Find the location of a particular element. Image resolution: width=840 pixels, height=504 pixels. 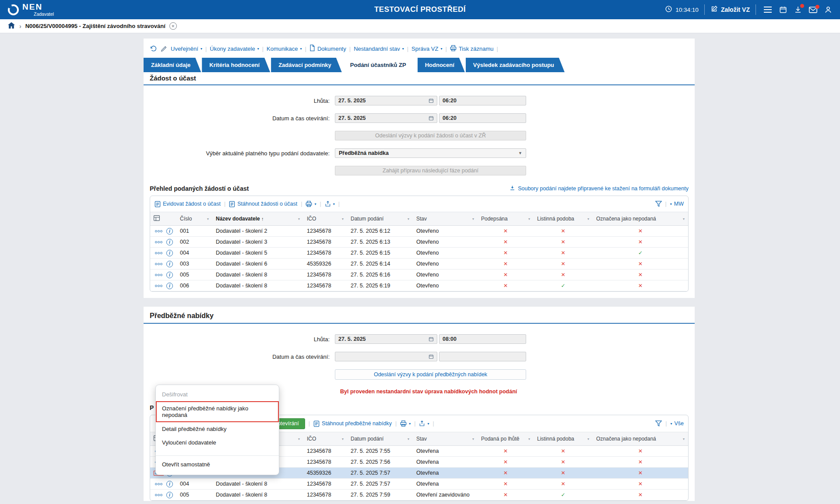

odeslani-vyzvy-nabidky-button: Odeslání výzvy k podání předběžných nabí… is located at coordinates (431, 374).